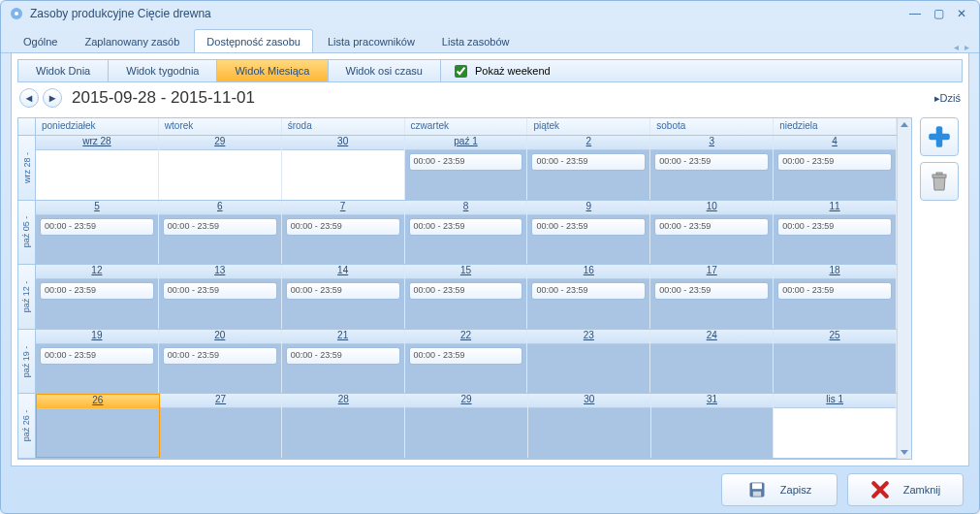  I want to click on day-number: 24, so click(711, 337).